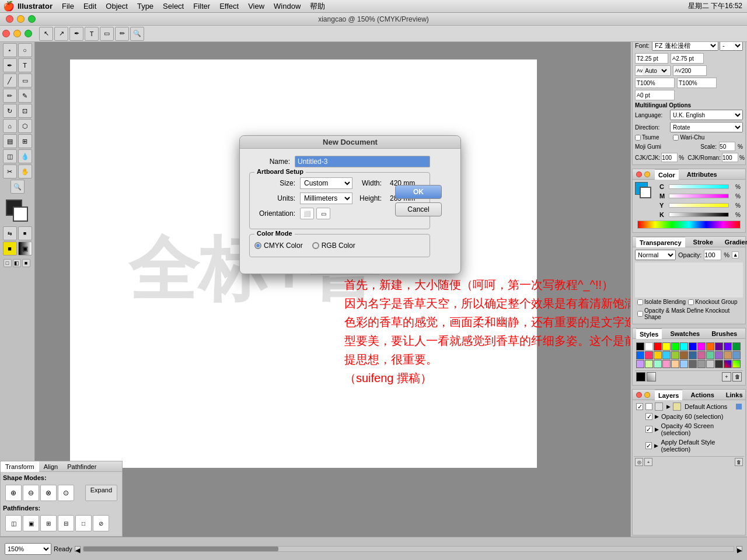  I want to click on knockout-group: Knockout Group, so click(713, 302).